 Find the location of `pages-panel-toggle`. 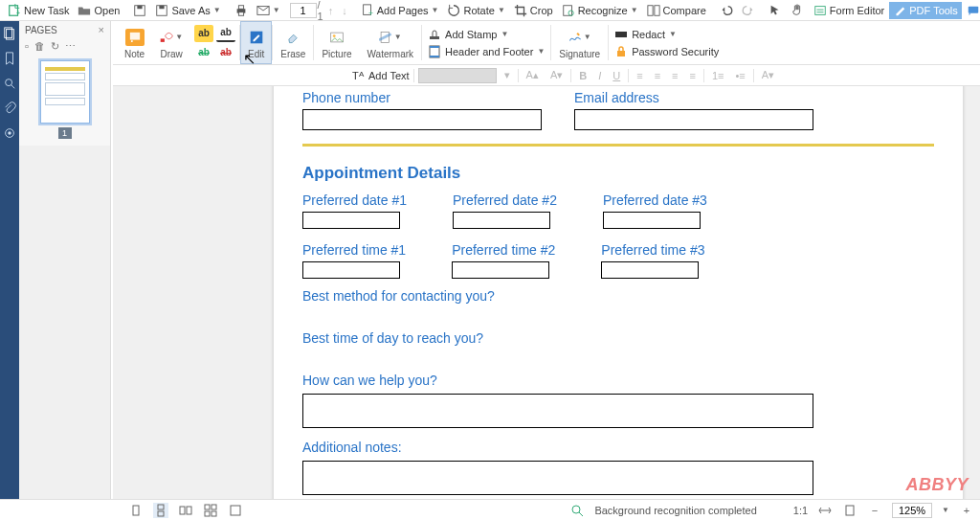

pages-panel-toggle is located at coordinates (10, 34).